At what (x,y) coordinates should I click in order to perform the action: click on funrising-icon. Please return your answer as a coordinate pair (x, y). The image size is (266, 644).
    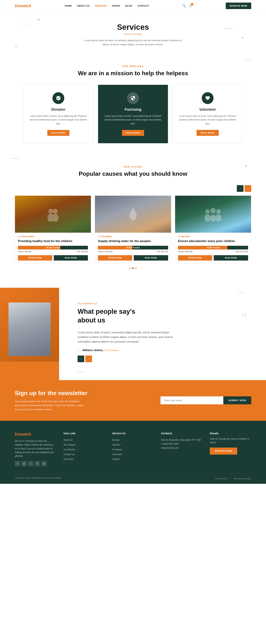
    Looking at the image, I should click on (133, 98).